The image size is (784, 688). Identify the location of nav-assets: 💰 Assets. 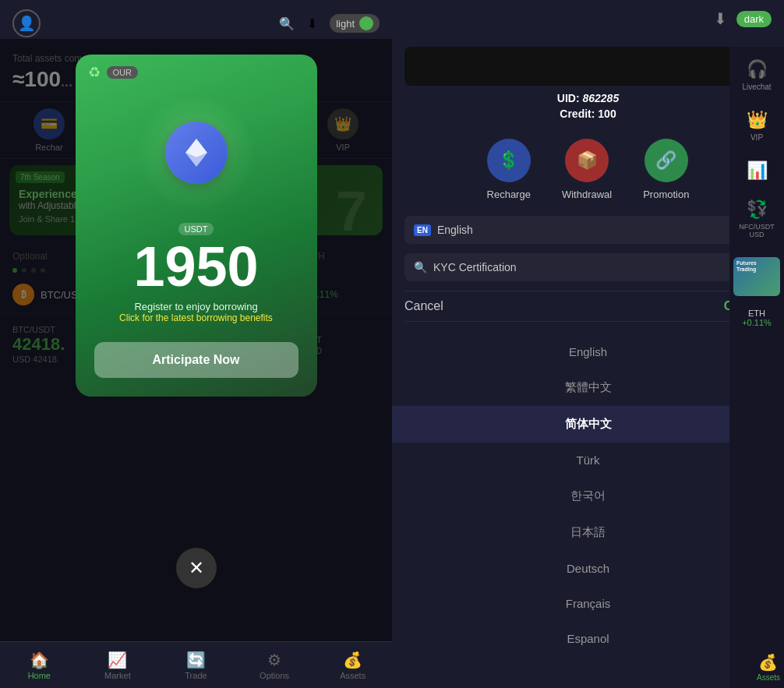
(352, 665).